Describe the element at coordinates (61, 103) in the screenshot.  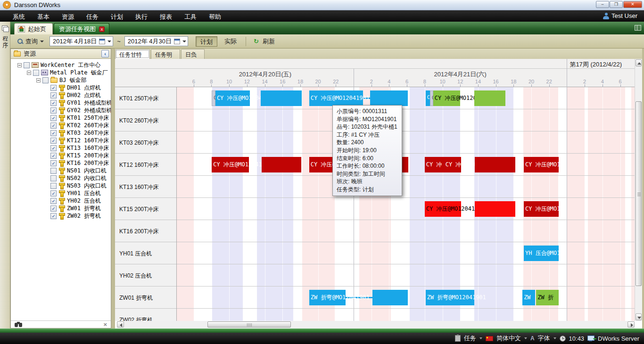
I see `tree-item: ✓GY01 外桶成型机` at that location.